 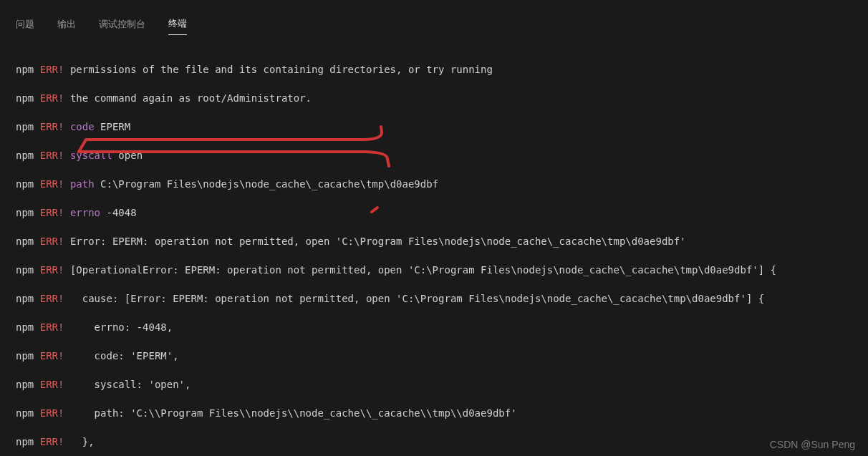 I want to click on log-line: npm ERR! permissions of the file and its…, so click(x=434, y=69).